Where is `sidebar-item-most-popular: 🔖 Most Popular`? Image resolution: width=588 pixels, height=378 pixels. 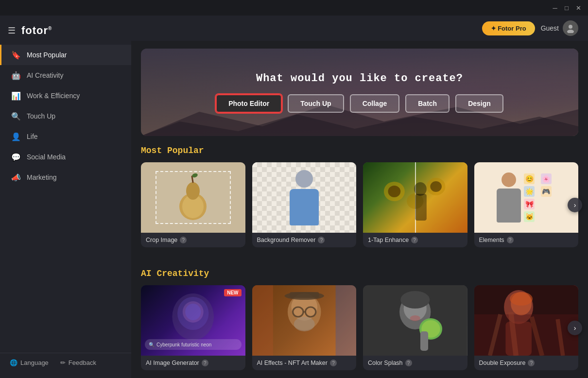
sidebar-item-most-popular: 🔖 Most Popular is located at coordinates (66, 55).